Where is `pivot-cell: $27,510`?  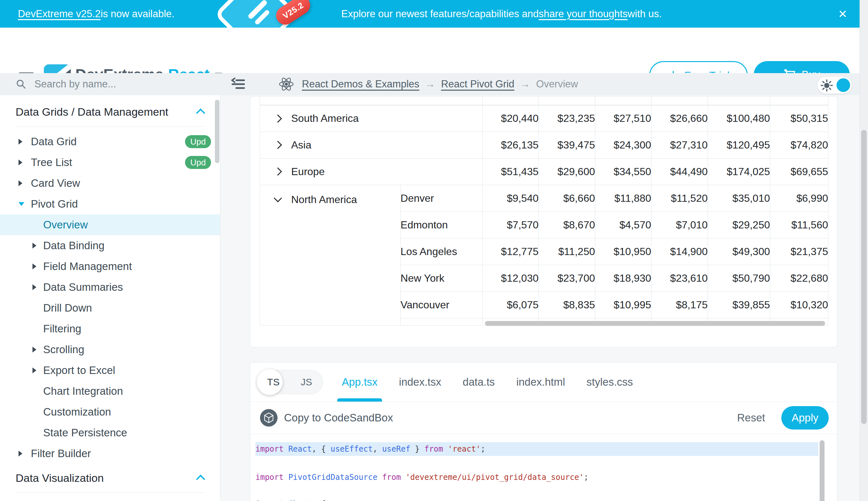 pivot-cell: $27,510 is located at coordinates (624, 118).